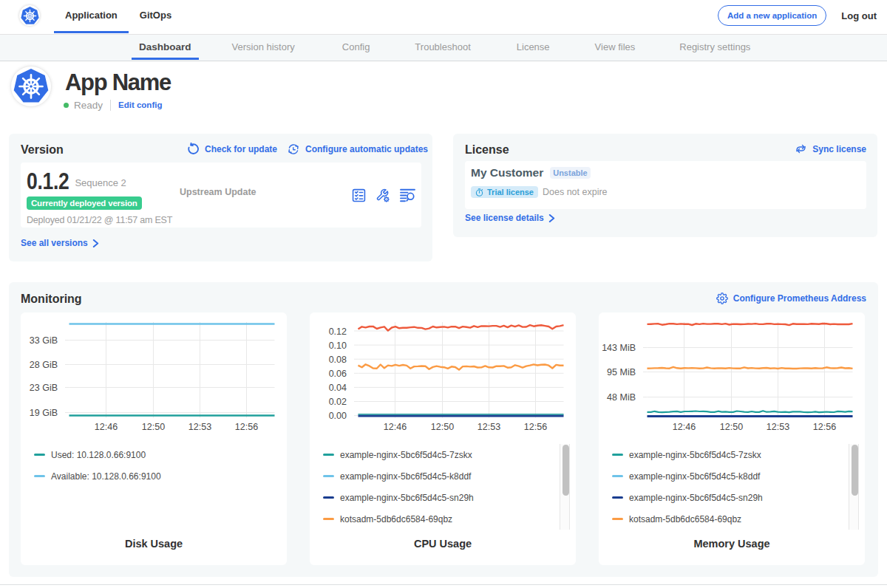 The width and height of the screenshot is (887, 588). I want to click on svg-text: 0.04, so click(338, 388).